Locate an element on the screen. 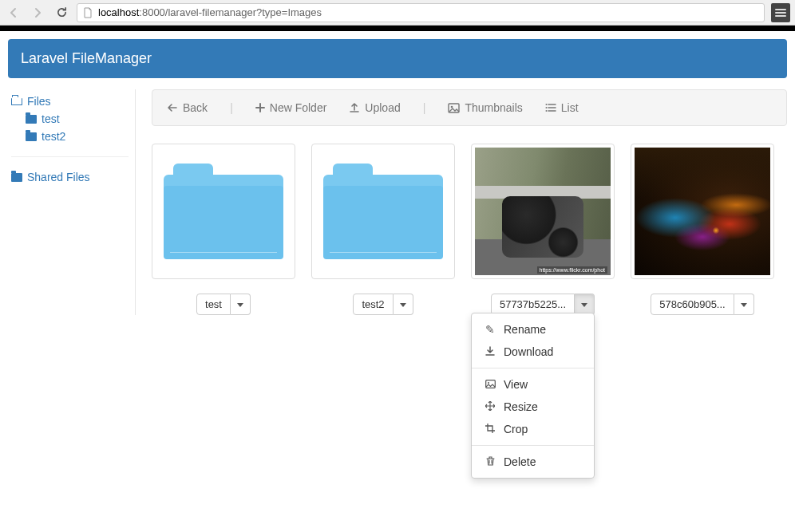  toolbar: Back | New Folder Upload | Thumbnails is located at coordinates (469, 108).